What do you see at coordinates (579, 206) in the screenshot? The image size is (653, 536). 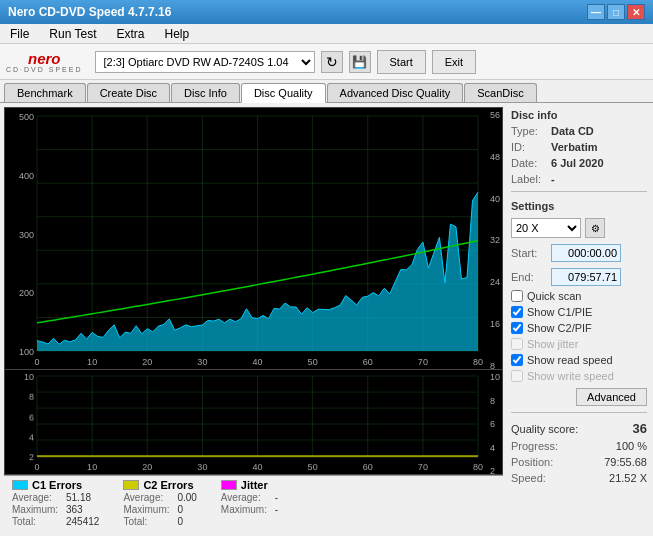 I see `settings-title: Settings` at bounding box center [579, 206].